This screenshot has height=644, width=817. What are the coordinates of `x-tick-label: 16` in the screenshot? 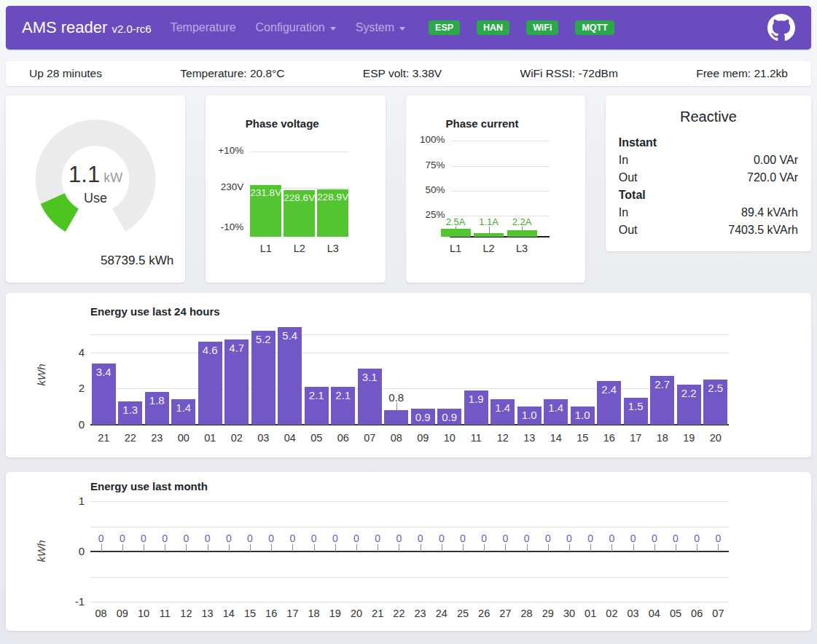 It's located at (609, 438).